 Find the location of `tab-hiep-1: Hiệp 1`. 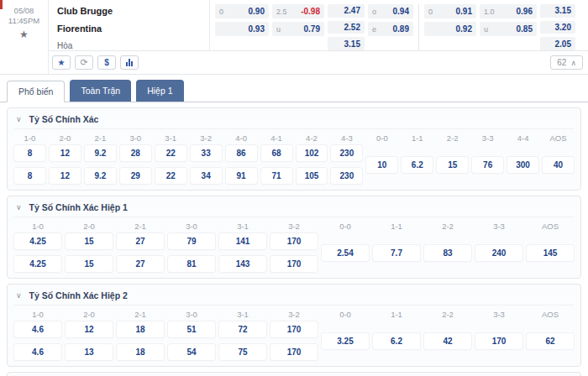

tab-hiep-1: Hiệp 1 is located at coordinates (160, 91).